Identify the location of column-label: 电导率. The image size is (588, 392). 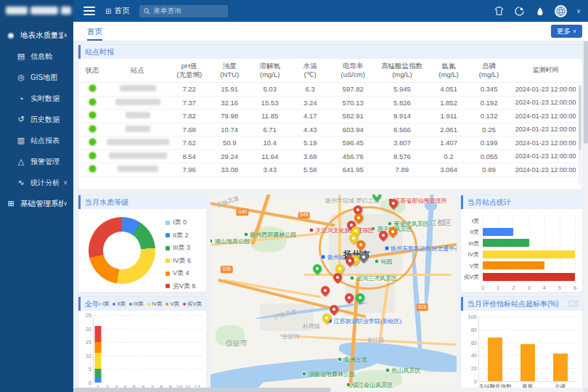
(353, 66).